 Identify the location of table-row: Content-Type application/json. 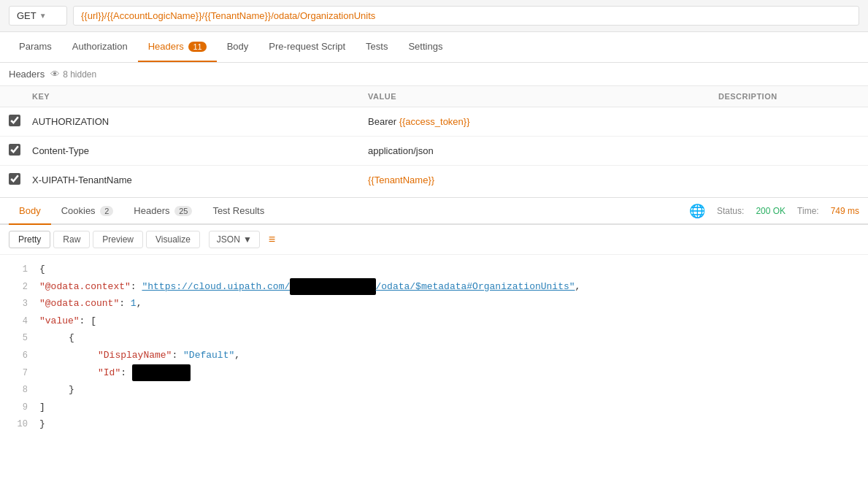
(434, 151).